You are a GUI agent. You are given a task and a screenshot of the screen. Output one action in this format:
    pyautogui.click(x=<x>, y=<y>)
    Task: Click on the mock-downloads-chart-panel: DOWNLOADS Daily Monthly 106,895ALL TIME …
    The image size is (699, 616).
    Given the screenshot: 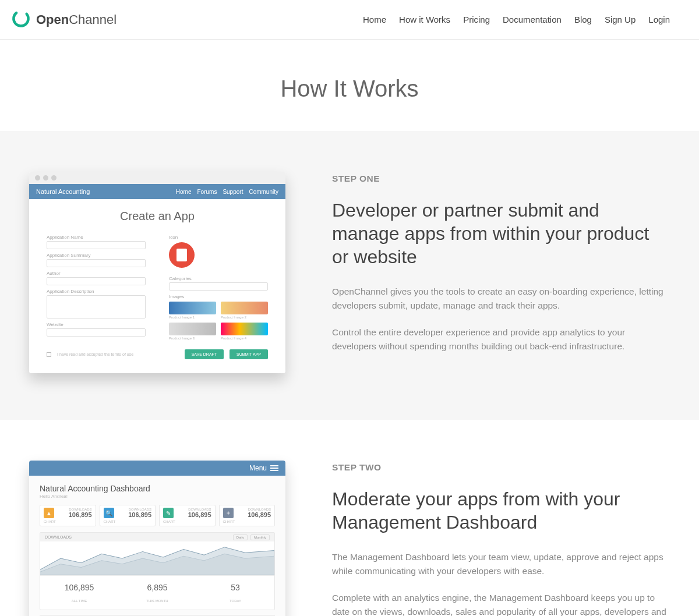 What is the action you would take?
    pyautogui.click(x=157, y=571)
    